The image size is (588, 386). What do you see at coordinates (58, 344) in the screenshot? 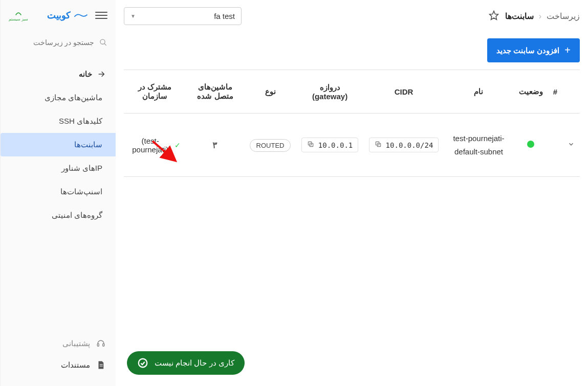
I see `sidebar-support: پشتیبانی` at bounding box center [58, 344].